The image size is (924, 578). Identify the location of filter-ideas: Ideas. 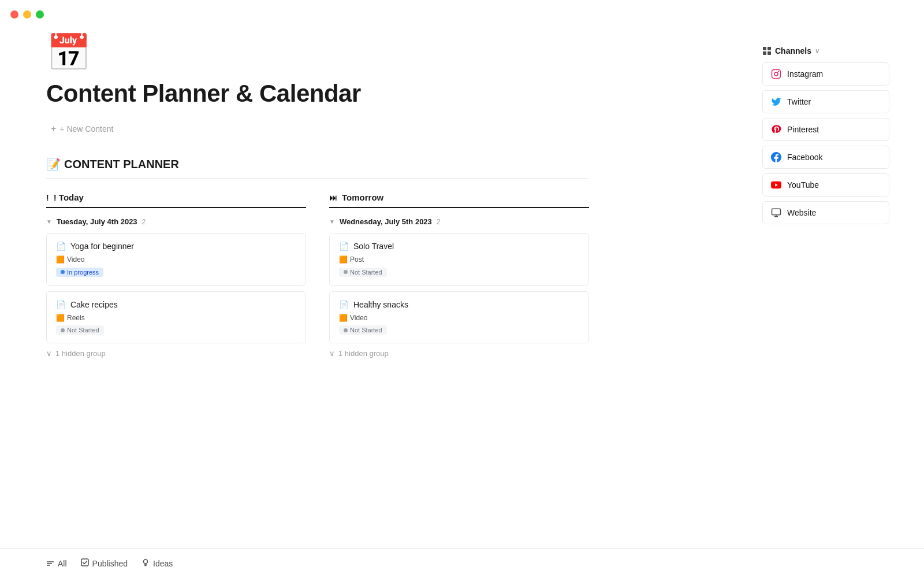
(157, 563).